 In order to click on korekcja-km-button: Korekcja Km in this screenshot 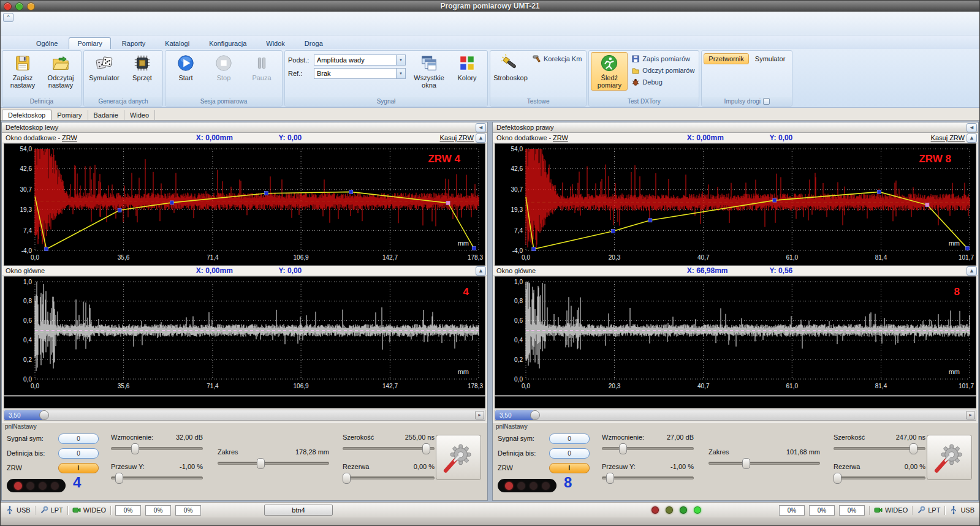, I will do `click(557, 59)`.